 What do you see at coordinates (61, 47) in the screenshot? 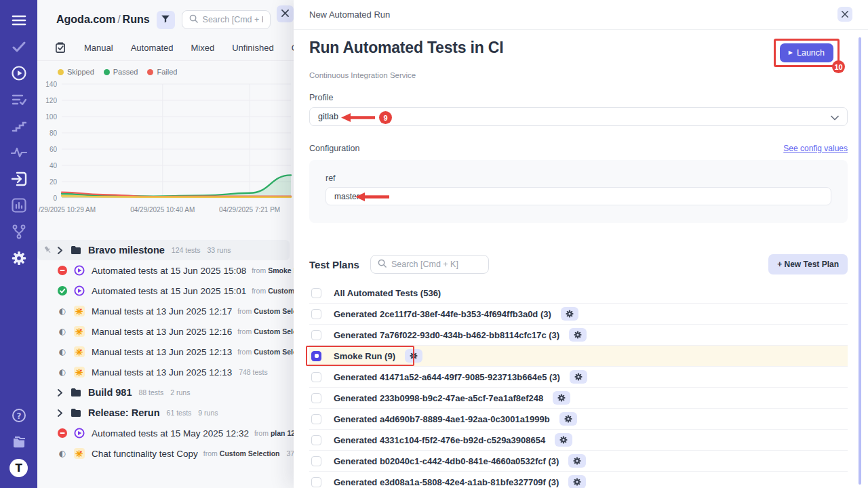
I see `run-board-icon` at bounding box center [61, 47].